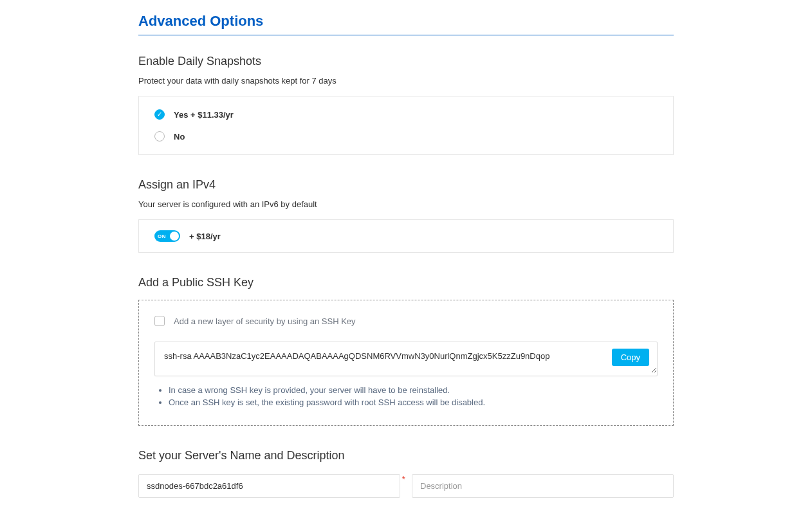 This screenshot has width=812, height=521. I want to click on copy-button: Copy, so click(631, 358).